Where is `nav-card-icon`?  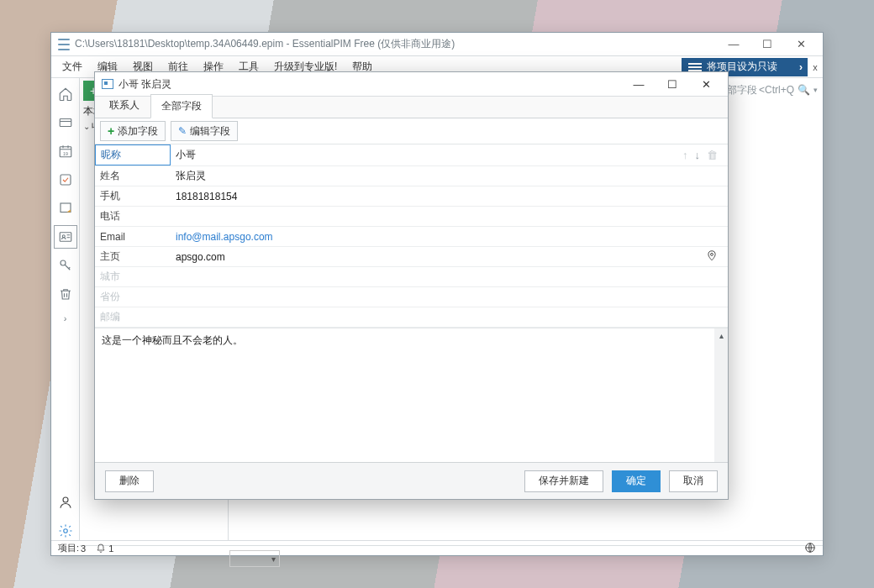 nav-card-icon is located at coordinates (66, 123).